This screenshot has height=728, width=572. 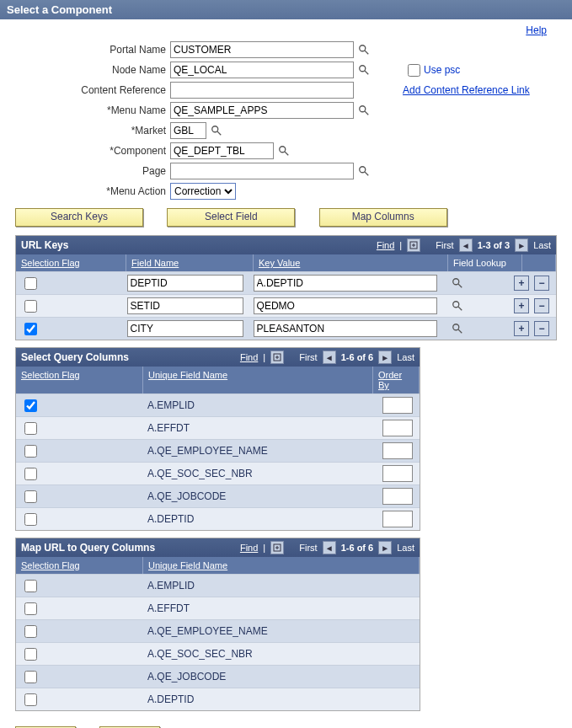 What do you see at coordinates (85, 50) in the screenshot?
I see `label-portal-name: Portal Name` at bounding box center [85, 50].